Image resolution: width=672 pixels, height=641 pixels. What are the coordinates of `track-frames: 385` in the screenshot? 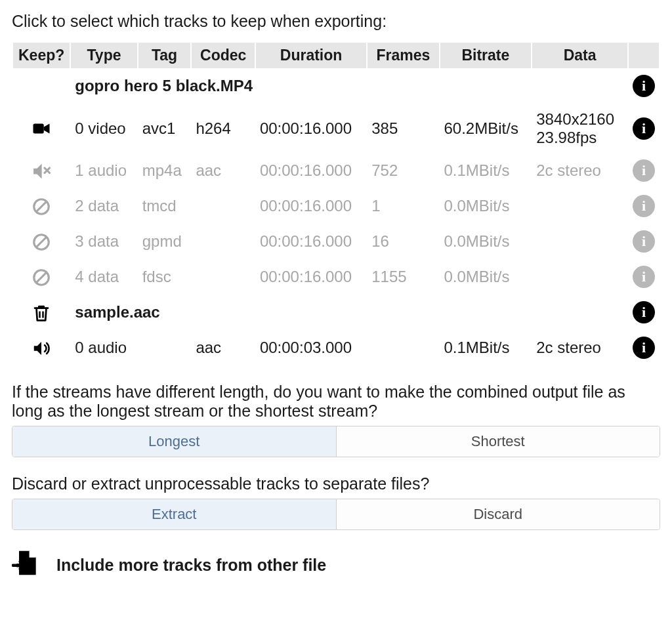 It's located at (403, 129).